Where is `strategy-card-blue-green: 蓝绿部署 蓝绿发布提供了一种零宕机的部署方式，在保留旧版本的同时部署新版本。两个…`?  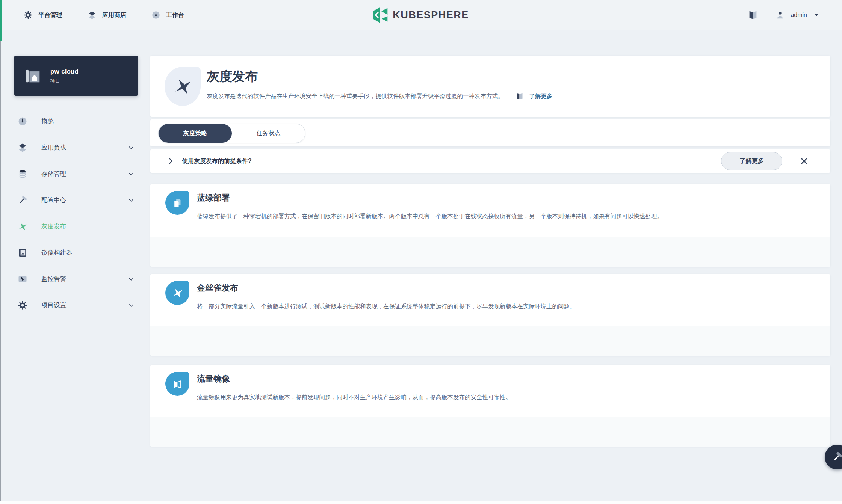
strategy-card-blue-green: 蓝绿部署 蓝绿发布提供了一种零宕机的部署方式，在保留旧版本的同时部署新版本。两个… is located at coordinates (490, 225).